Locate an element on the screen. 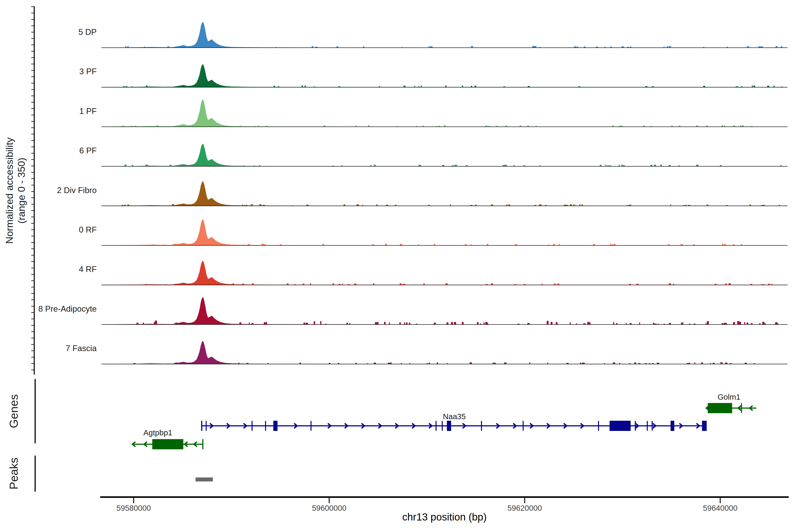 Image resolution: width=798 pixels, height=532 pixels. track-row-5-dp: 5 DP is located at coordinates (433, 35).